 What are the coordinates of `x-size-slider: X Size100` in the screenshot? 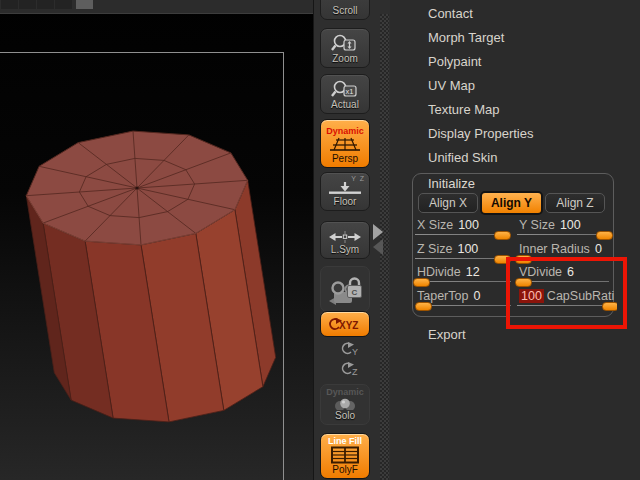 It's located at (463, 229).